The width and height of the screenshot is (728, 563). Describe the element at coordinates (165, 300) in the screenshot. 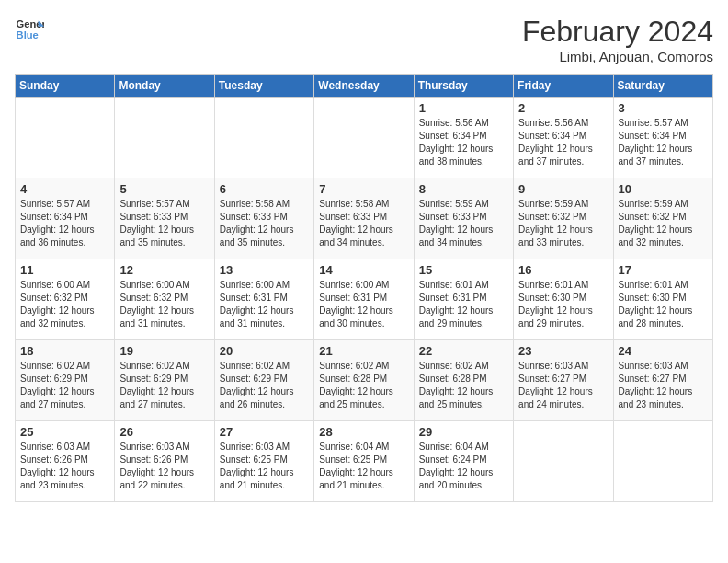

I see `calendar-cell: 12Sunrise: 6:00 AM Sunset: 6:32 PM Dayli…` at that location.